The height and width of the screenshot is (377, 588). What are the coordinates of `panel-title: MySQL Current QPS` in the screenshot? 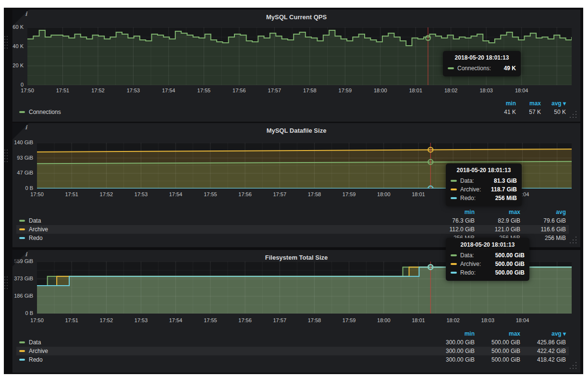 It's located at (296, 17).